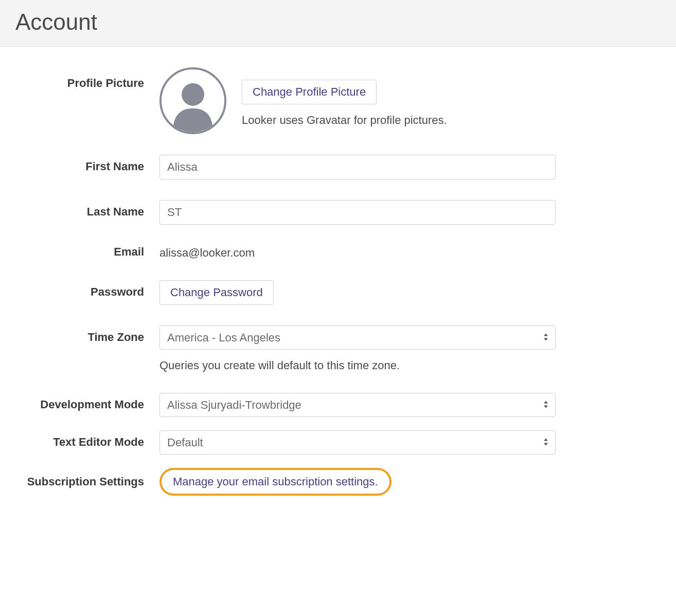 The width and height of the screenshot is (676, 616). Describe the element at coordinates (115, 212) in the screenshot. I see `last-name-label: Last Name` at that location.